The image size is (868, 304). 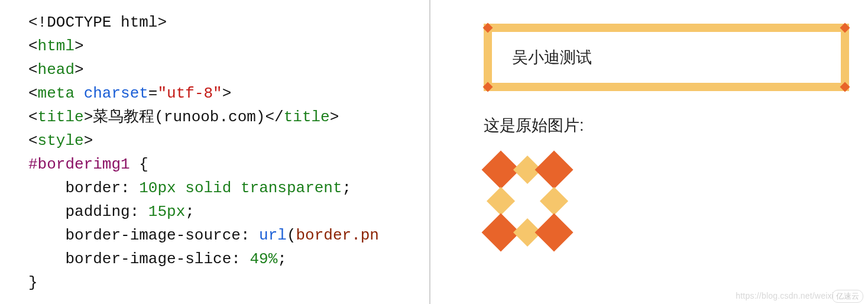 I want to click on brace-open: {, so click(x=140, y=164).